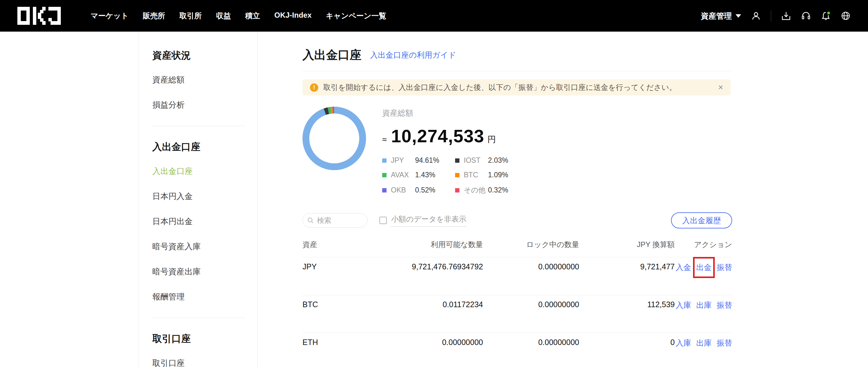 Image resolution: width=868 pixels, height=367 pixels. Describe the element at coordinates (720, 88) in the screenshot. I see `close-icon: ×` at that location.